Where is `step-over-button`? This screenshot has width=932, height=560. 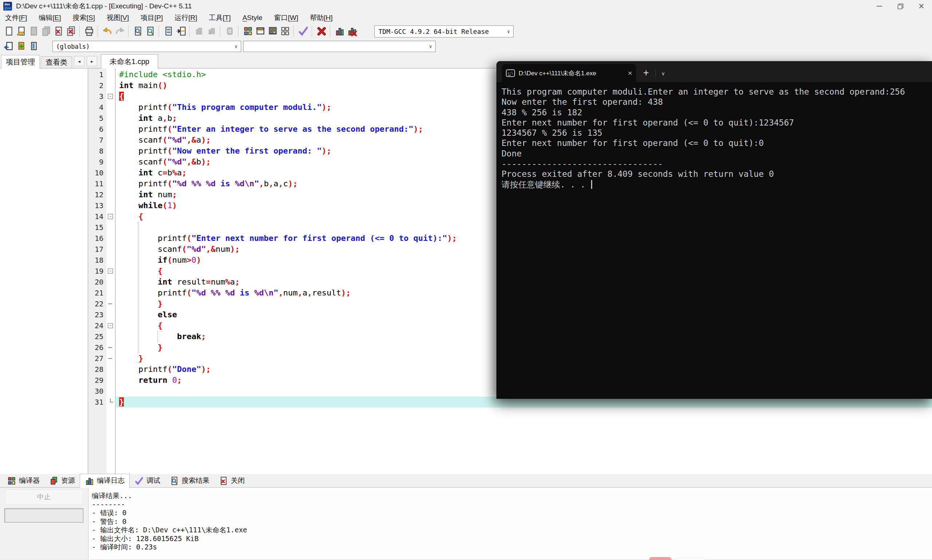
step-over-button is located at coordinates (211, 31).